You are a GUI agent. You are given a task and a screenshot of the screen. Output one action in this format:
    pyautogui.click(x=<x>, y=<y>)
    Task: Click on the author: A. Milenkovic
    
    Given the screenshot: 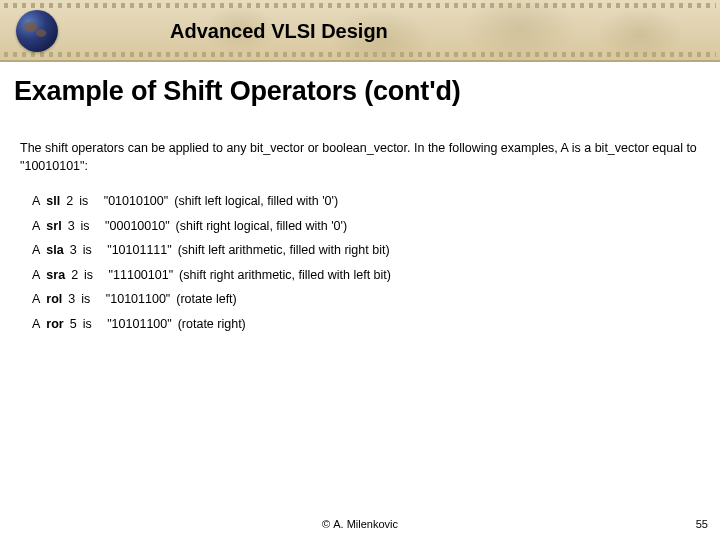 What is the action you would take?
    pyautogui.click(x=366, y=524)
    